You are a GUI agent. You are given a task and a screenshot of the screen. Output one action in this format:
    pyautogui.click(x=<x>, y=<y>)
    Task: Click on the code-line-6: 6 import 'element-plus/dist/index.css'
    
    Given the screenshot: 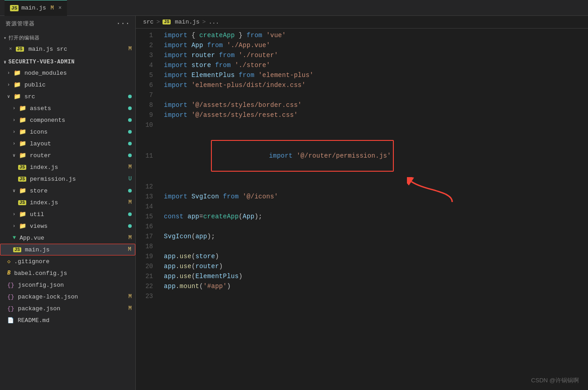 What is the action you would take?
    pyautogui.click(x=362, y=85)
    